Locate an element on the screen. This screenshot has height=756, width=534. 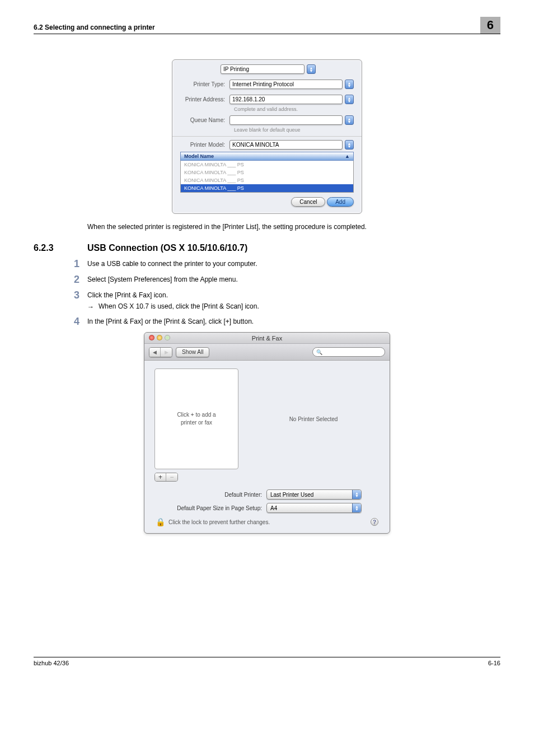
printer-list: Click + to add a printer or fax is located at coordinates (196, 419).